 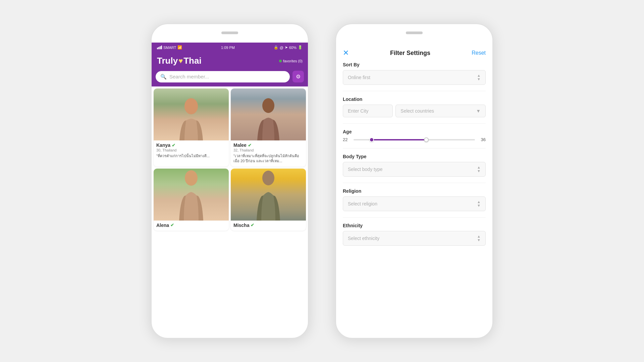 What do you see at coordinates (230, 33) in the screenshot?
I see `speaker-left` at bounding box center [230, 33].